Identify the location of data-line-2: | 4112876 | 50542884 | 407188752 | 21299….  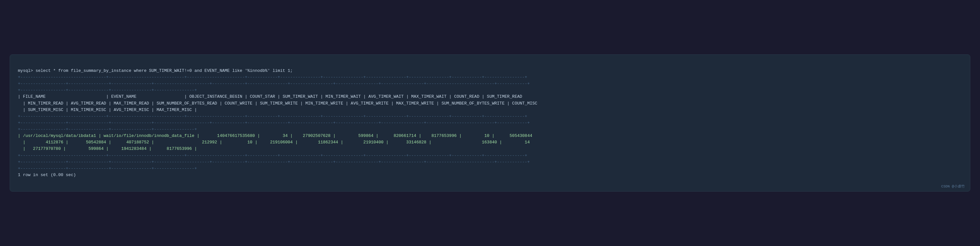
(274, 142).